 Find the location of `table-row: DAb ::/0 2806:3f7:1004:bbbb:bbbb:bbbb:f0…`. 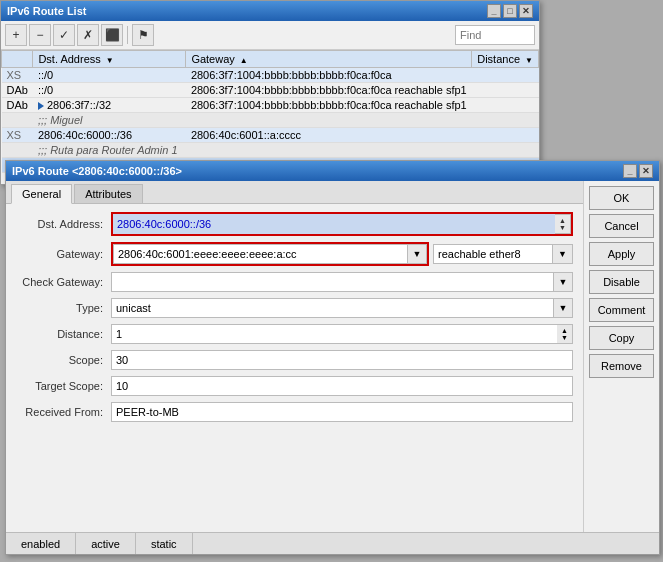

table-row: DAb ::/0 2806:3f7:1004:bbbb:bbbb:bbbb:f0… is located at coordinates (270, 90).